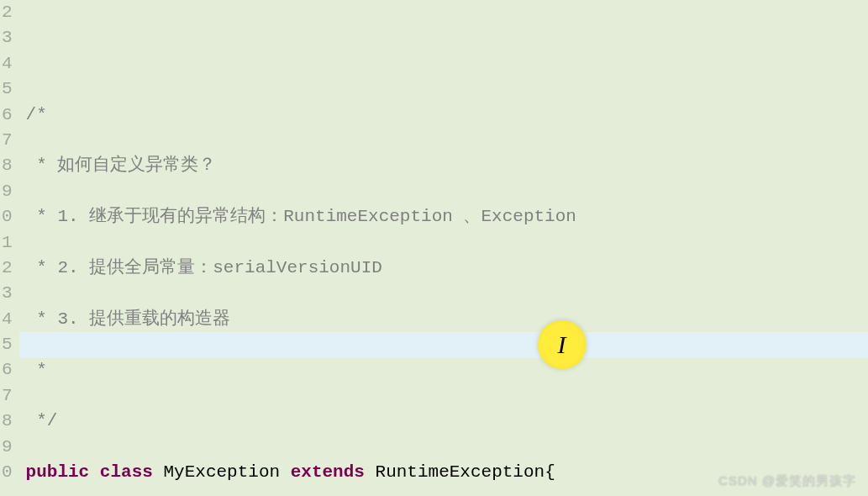 The height and width of the screenshot is (496, 868). Describe the element at coordinates (126, 472) in the screenshot. I see `keyword-class: class` at that location.